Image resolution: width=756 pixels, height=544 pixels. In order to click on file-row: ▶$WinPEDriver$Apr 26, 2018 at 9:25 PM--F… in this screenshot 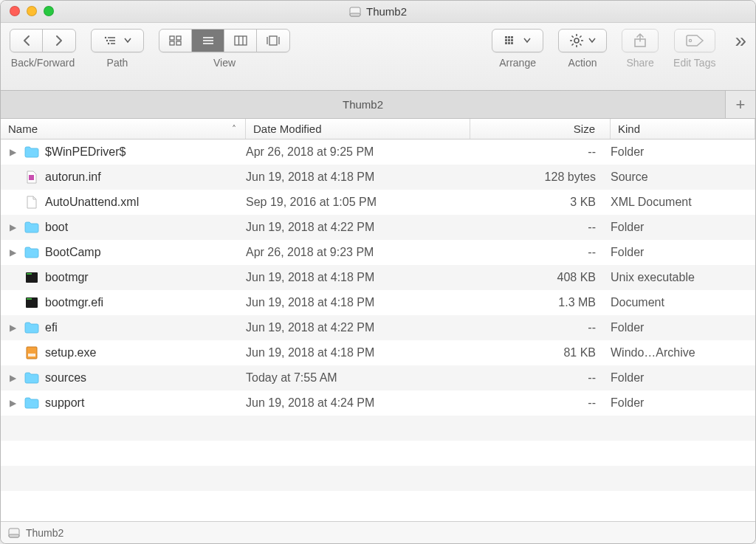, I will do `click(378, 152)`.